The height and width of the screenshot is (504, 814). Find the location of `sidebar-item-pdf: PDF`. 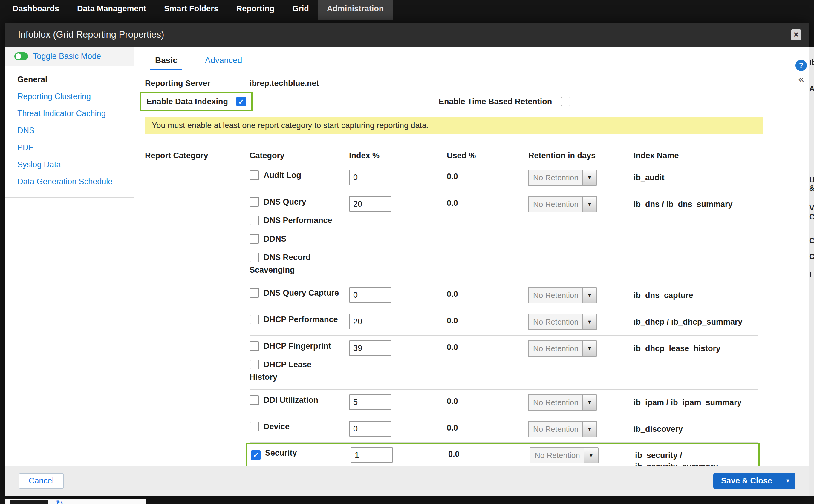

sidebar-item-pdf: PDF is located at coordinates (69, 147).